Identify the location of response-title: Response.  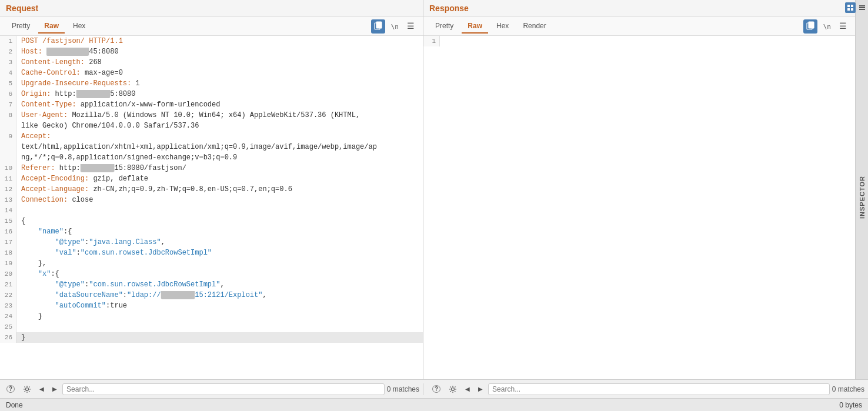
(449, 8).